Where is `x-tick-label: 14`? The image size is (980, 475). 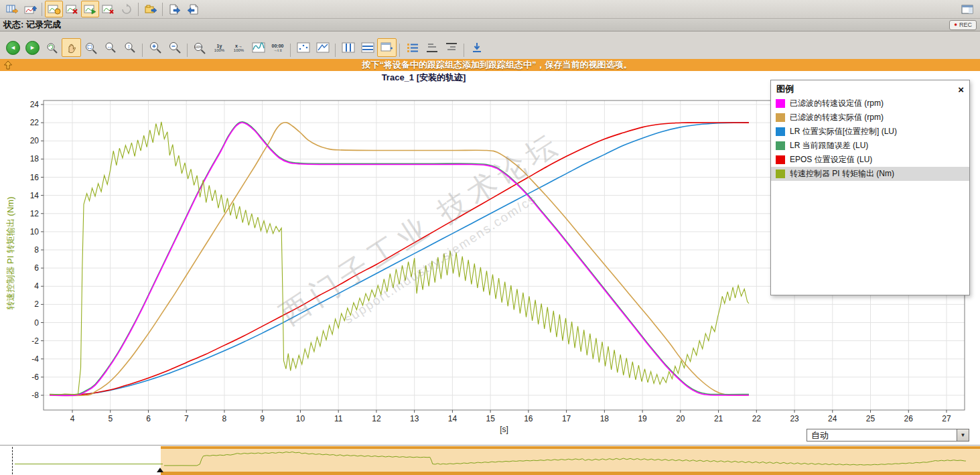 x-tick-label: 14 is located at coordinates (453, 419).